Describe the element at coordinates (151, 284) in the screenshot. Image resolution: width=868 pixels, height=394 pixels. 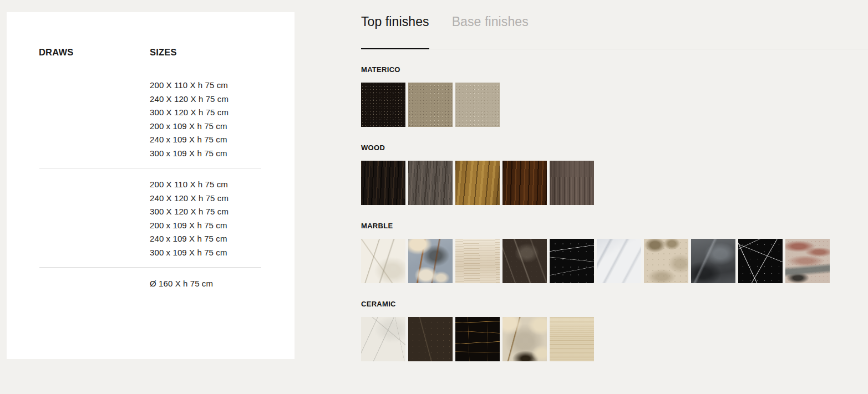
I see `size-row: Ø 160 X h 75 cm` at that location.